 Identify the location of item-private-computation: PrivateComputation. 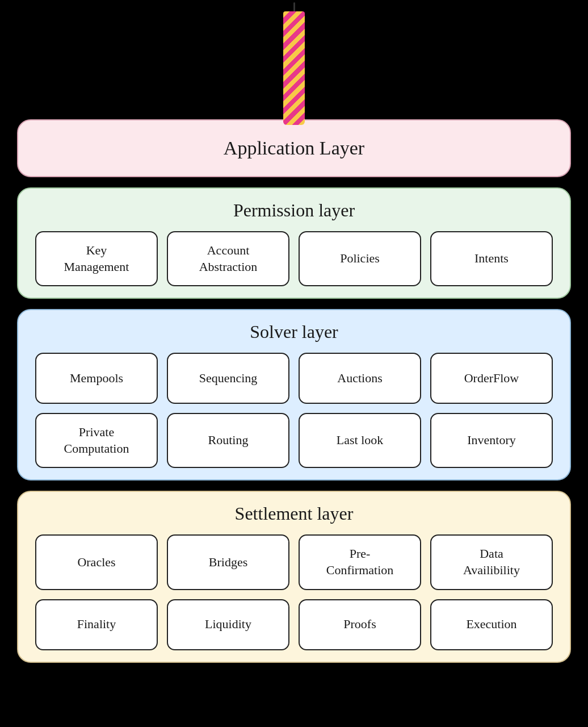
(96, 441).